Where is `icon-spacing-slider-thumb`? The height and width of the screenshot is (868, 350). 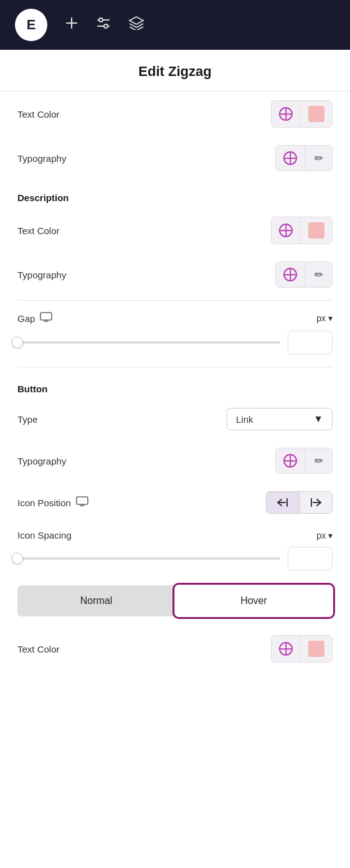 icon-spacing-slider-thumb is located at coordinates (17, 559).